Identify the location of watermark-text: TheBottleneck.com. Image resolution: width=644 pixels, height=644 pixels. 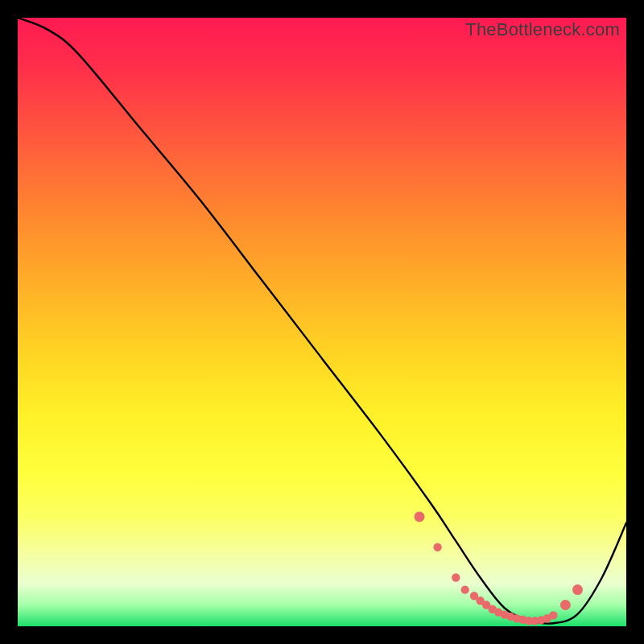
(543, 30).